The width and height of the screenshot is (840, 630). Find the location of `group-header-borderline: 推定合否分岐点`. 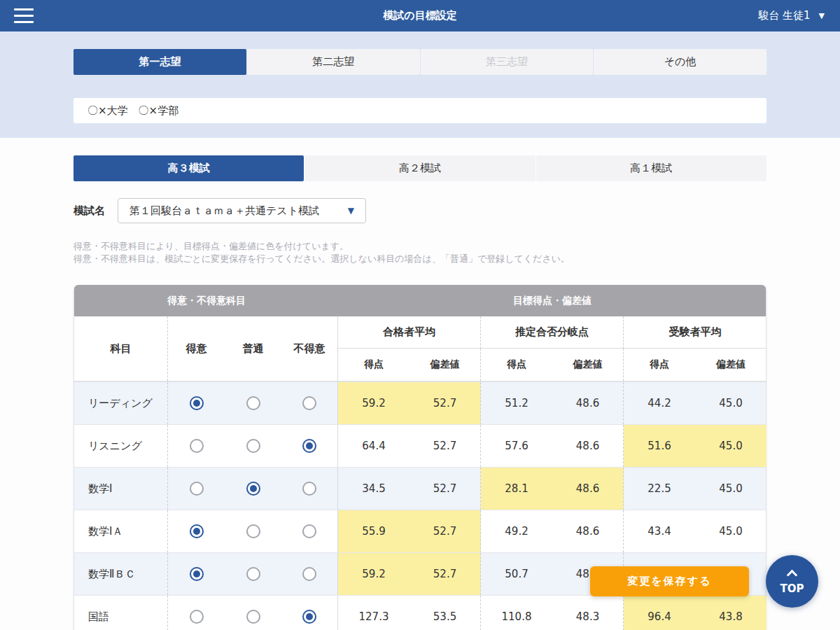

group-header-borderline: 推定合否分岐点 is located at coordinates (552, 332).